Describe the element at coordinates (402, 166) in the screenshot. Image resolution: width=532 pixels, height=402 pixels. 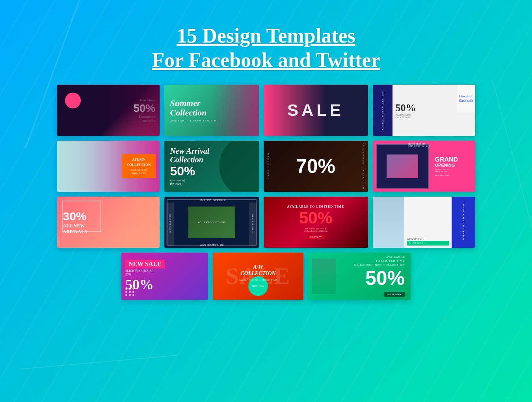
I see `t8-left: DON'T MISS IT!SATURDAY 10-10-11` at that location.